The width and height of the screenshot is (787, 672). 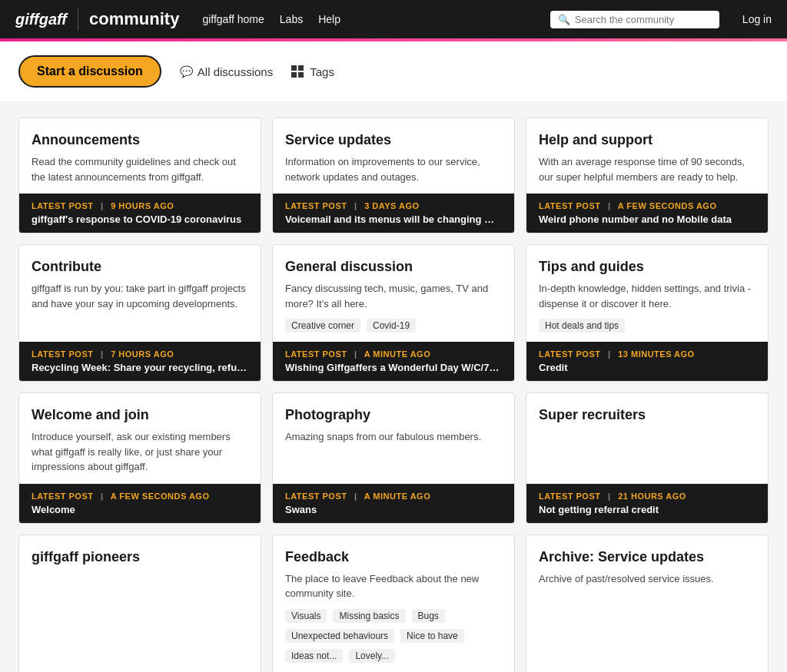 I want to click on latest-post-title: Swans, so click(x=394, y=510).